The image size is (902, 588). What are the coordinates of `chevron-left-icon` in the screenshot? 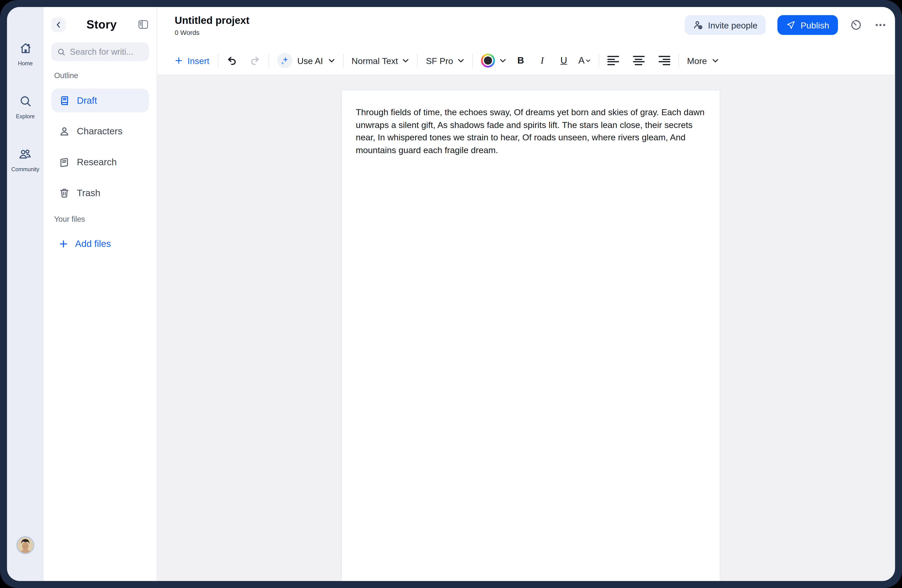 It's located at (58, 25).